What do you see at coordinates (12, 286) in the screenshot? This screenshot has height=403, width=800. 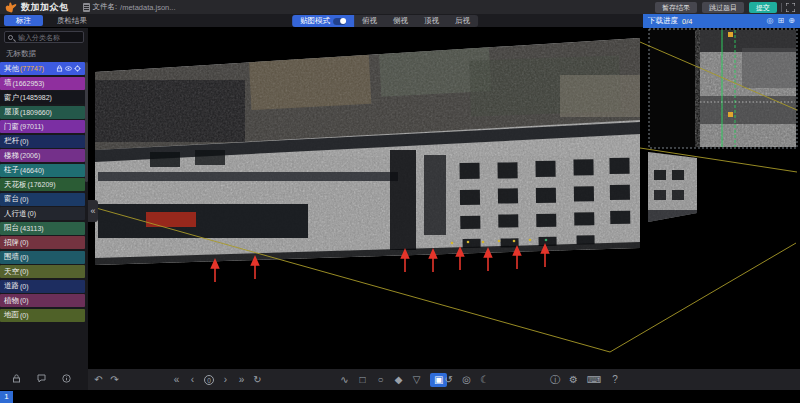 I see `category-label: 道路` at bounding box center [12, 286].